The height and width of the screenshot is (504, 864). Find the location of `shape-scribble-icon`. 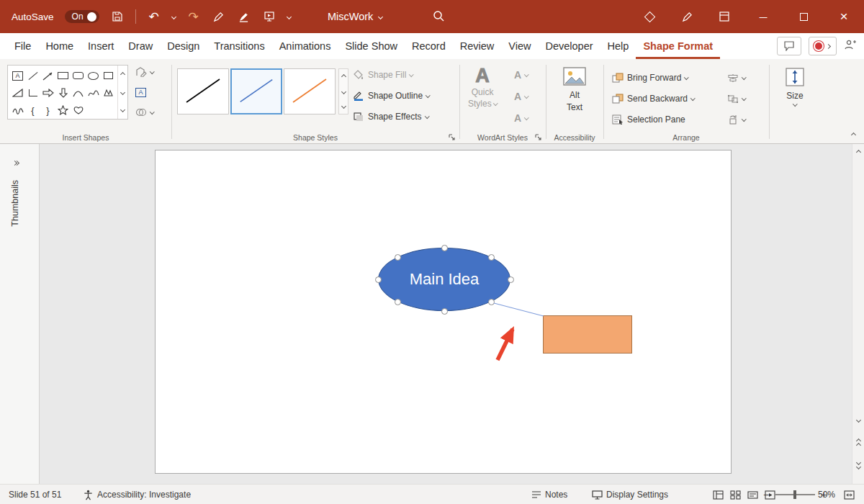

shape-scribble-icon is located at coordinates (17, 110).